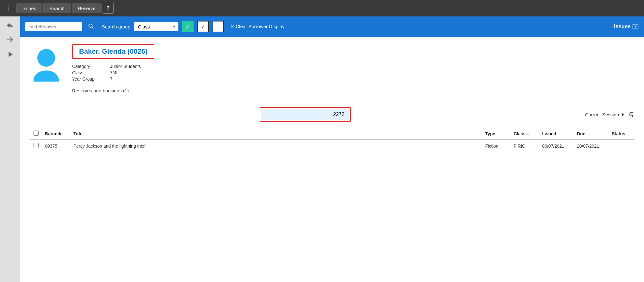  What do you see at coordinates (156, 27) in the screenshot?
I see `class-select: Class Year Group Category` at bounding box center [156, 27].